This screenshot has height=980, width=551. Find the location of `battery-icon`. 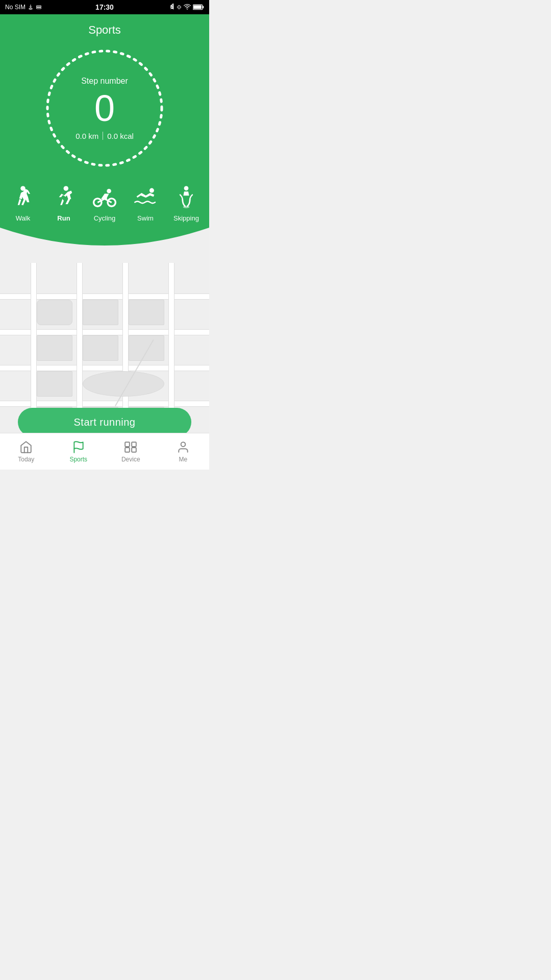

battery-icon is located at coordinates (198, 7).